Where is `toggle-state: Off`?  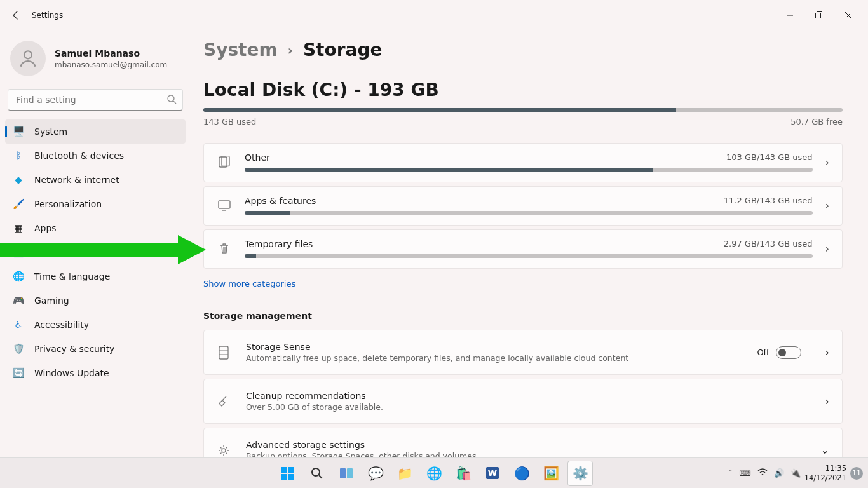 toggle-state: Off is located at coordinates (763, 352).